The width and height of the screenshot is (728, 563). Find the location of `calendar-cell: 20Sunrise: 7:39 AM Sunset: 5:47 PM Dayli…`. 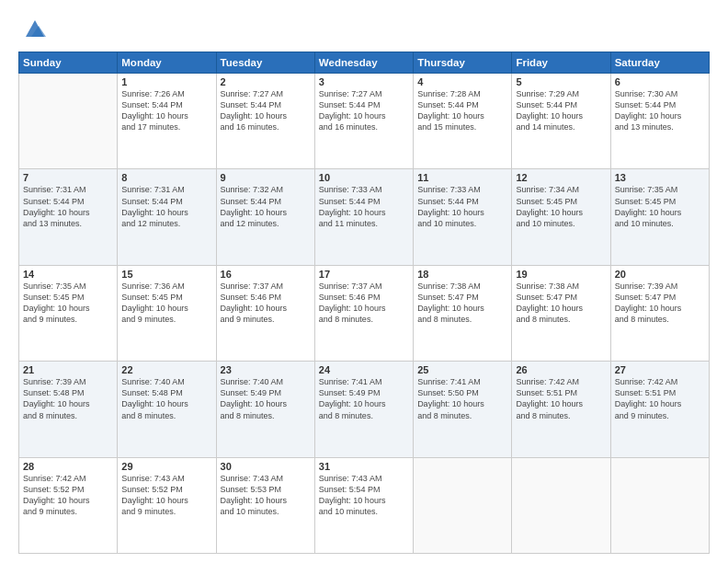

calendar-cell: 20Sunrise: 7:39 AM Sunset: 5:47 PM Dayli… is located at coordinates (660, 313).